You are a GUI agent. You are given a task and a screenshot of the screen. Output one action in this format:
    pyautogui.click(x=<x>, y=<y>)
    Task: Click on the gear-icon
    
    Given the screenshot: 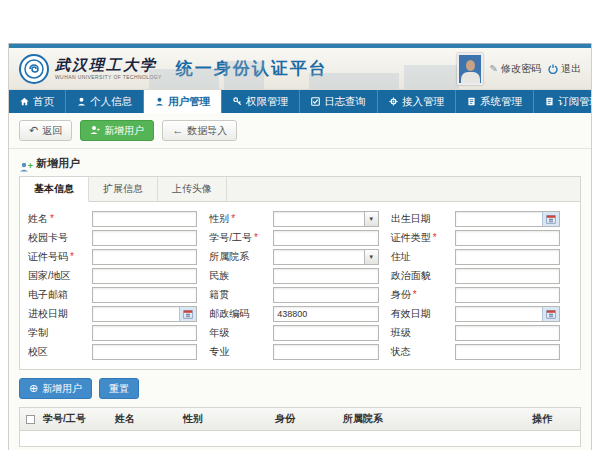 What is the action you would take?
    pyautogui.click(x=394, y=102)
    